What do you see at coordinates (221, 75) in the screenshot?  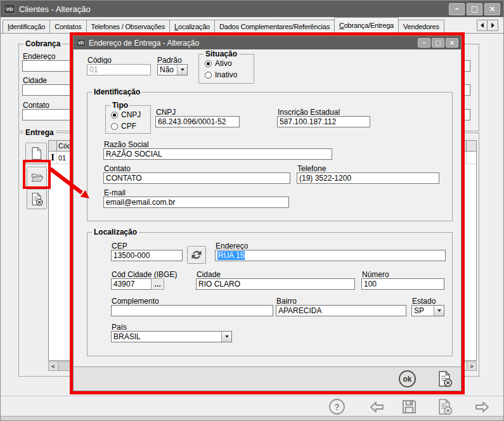 I see `inativo-radio: Inativo` at bounding box center [221, 75].